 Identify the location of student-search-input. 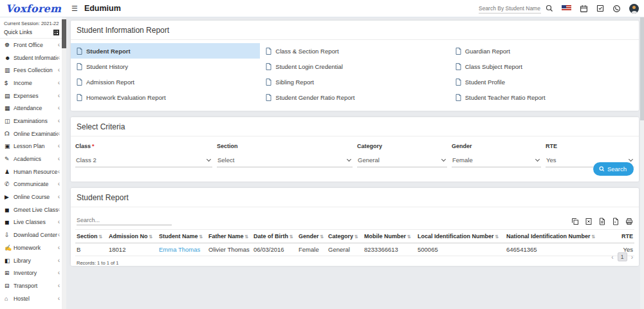
(510, 9).